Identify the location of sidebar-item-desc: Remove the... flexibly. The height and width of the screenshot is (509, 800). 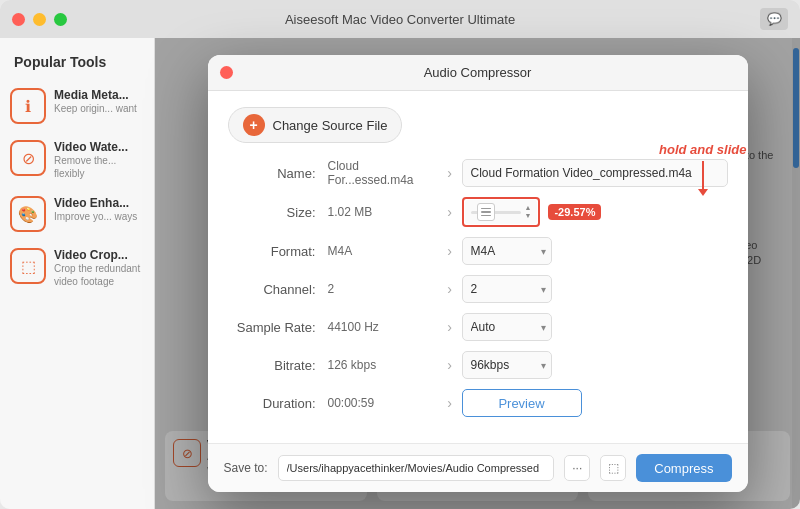
(99, 167).